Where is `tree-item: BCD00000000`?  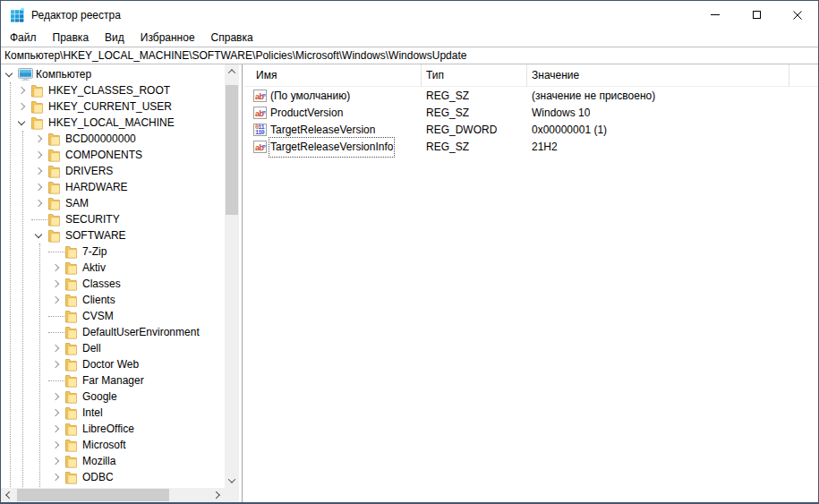
tree-item: BCD00000000 is located at coordinates (113, 139).